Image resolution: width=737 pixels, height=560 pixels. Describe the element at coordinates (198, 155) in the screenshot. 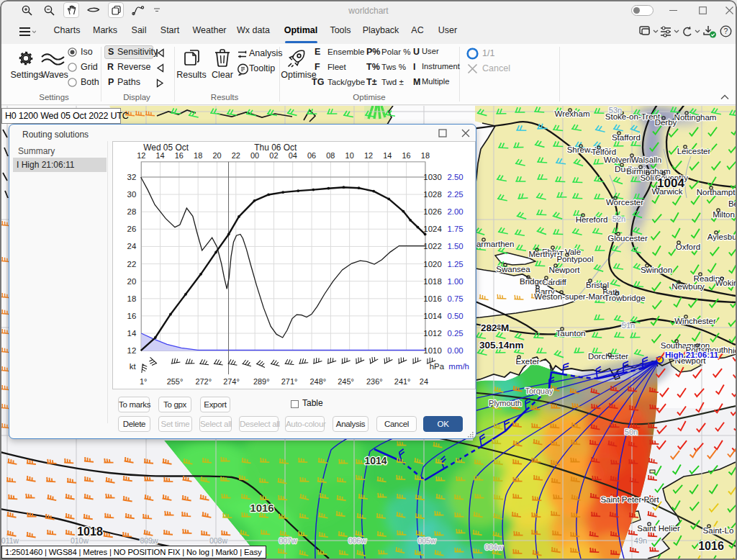

I see `svg-text: 18` at that location.